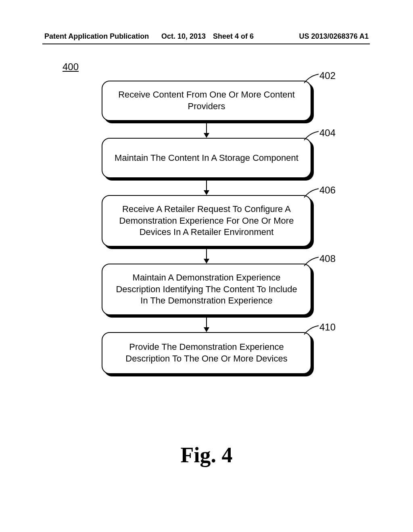 The width and height of the screenshot is (413, 532). What do you see at coordinates (206, 158) in the screenshot?
I see `step-box: Maintain The Content In A Storage Compon…` at bounding box center [206, 158].